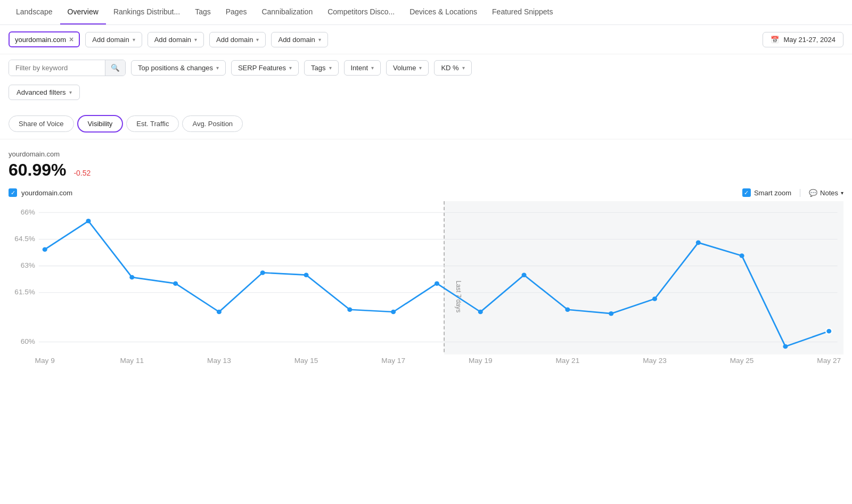 The image size is (852, 504). What do you see at coordinates (813, 193) in the screenshot?
I see `notes-icon: 💬` at bounding box center [813, 193].